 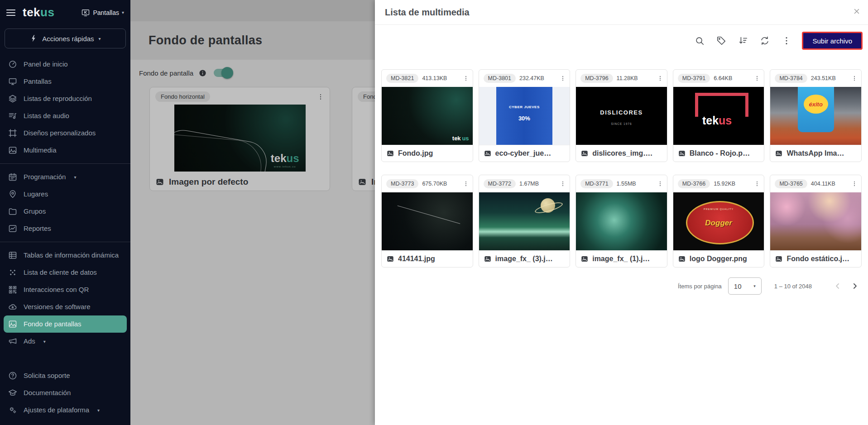 What do you see at coordinates (427, 116) in the screenshot?
I see `media-card: MD-3821 413.13KB tekus Fondo.jpg` at bounding box center [427, 116].